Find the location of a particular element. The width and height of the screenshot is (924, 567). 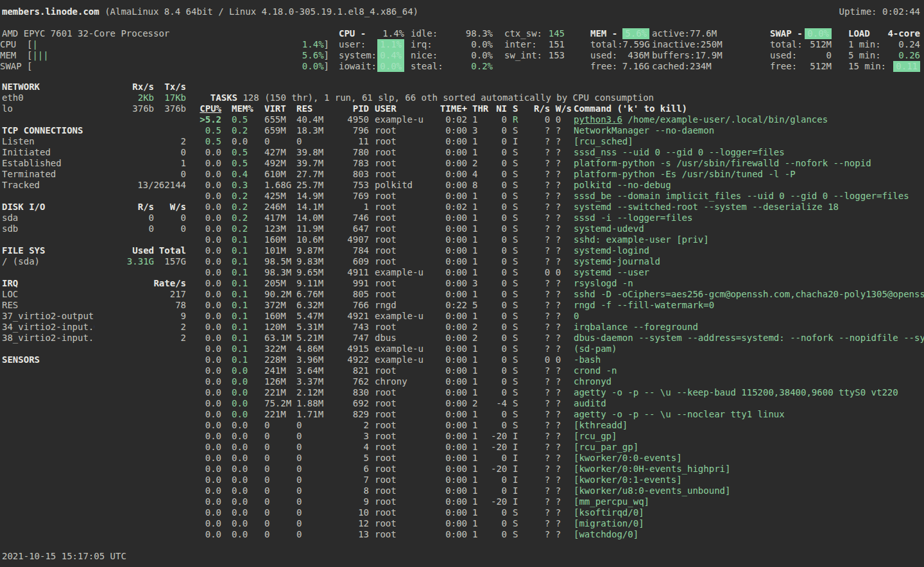

process-row: 0.0 0.1 63.1M 5.21M 747 dbus 0:00 2 0 S … is located at coordinates (562, 338).